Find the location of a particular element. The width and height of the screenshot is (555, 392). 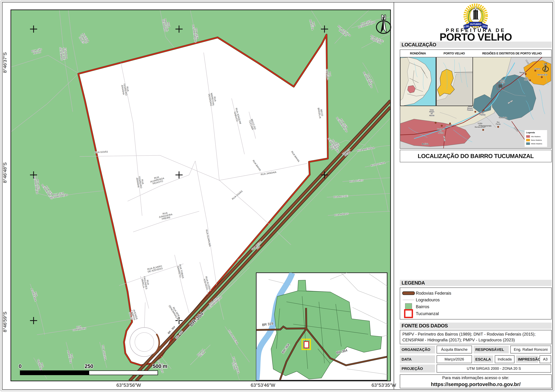

panel-title-regioes: REGIÕES E DISTRITOS DE PORTO VELHO is located at coordinates (512, 54).